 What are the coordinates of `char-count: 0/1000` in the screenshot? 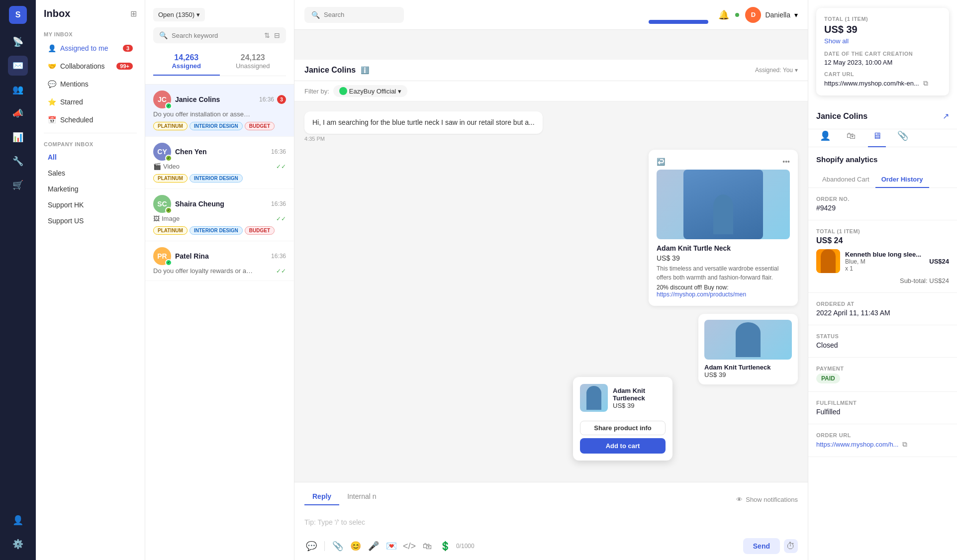 It's located at (466, 546).